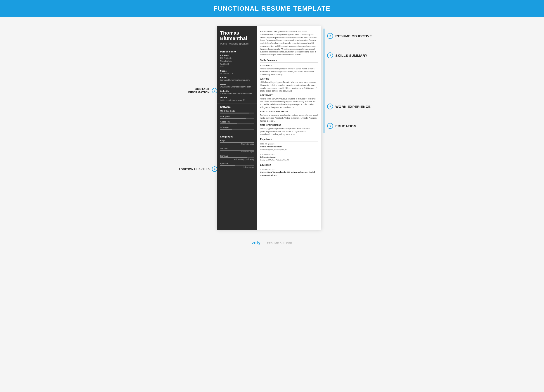 Image resolution: width=544 pixels, height=392 pixels. What do you see at coordinates (330, 106) in the screenshot?
I see `annotation-work-exp-badge: 5` at bounding box center [330, 106].